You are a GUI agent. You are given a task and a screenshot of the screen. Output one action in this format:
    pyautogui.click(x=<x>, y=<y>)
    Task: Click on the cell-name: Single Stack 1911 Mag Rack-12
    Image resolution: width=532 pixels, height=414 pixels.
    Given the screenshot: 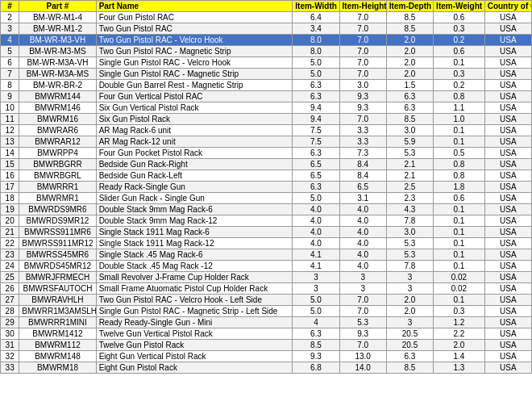 What is the action you would take?
    pyautogui.click(x=194, y=244)
    